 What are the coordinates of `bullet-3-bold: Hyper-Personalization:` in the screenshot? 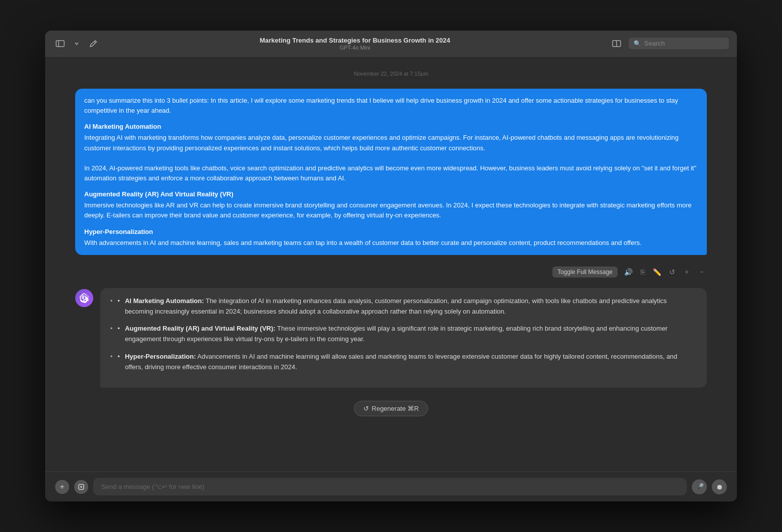 It's located at (160, 357).